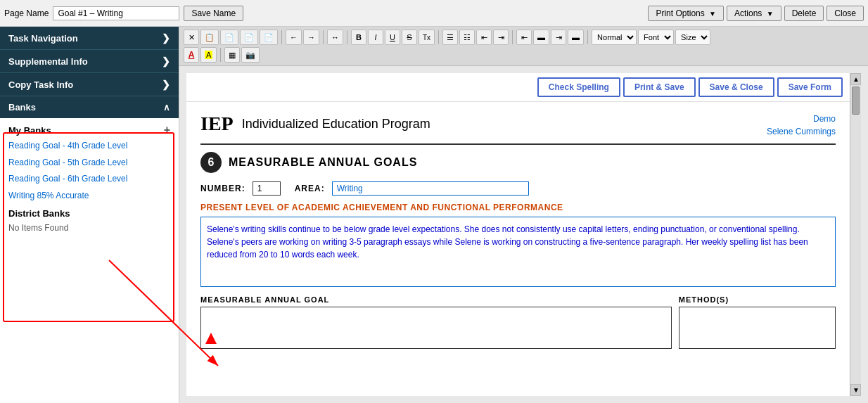 This screenshot has width=868, height=403. I want to click on align-right-button: ⇥, so click(559, 37).